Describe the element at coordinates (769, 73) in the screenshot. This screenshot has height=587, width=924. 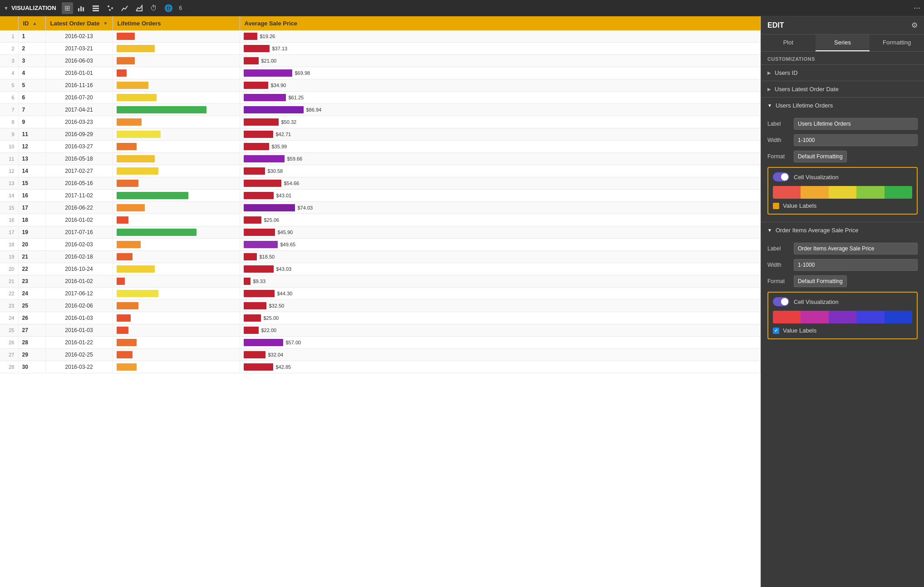
I see `chevron-right-icon: ▶` at that location.